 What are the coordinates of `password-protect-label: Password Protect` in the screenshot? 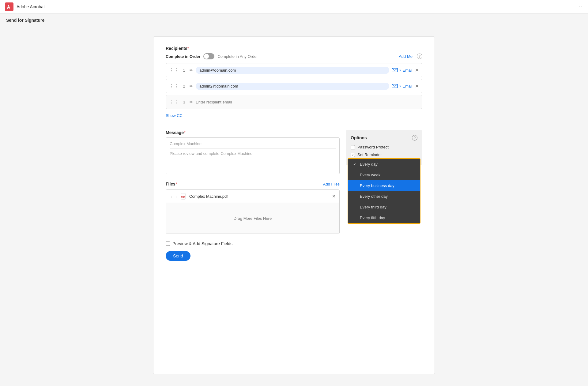 It's located at (373, 147).